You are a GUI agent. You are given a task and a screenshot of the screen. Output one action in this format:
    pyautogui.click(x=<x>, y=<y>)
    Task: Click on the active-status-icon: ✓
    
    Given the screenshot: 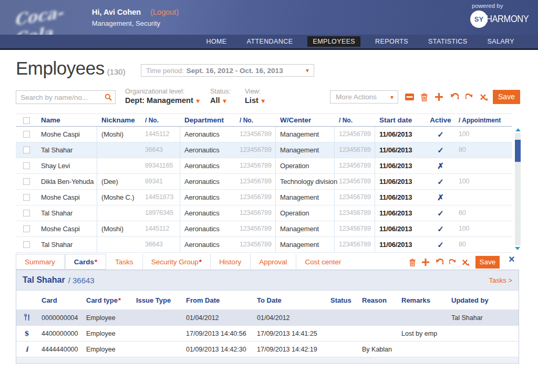 What is the action you would take?
    pyautogui.click(x=440, y=182)
    